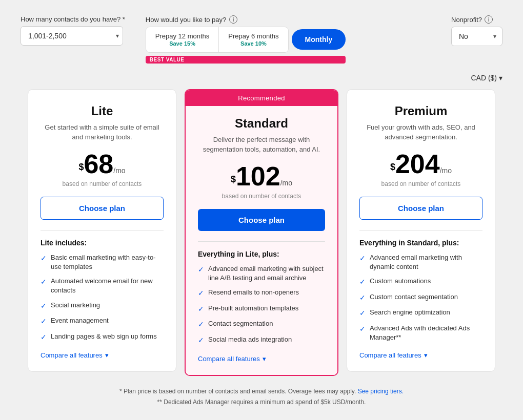  Describe the element at coordinates (102, 184) in the screenshot. I see `lite-price-note: based on number of contacts` at that location.